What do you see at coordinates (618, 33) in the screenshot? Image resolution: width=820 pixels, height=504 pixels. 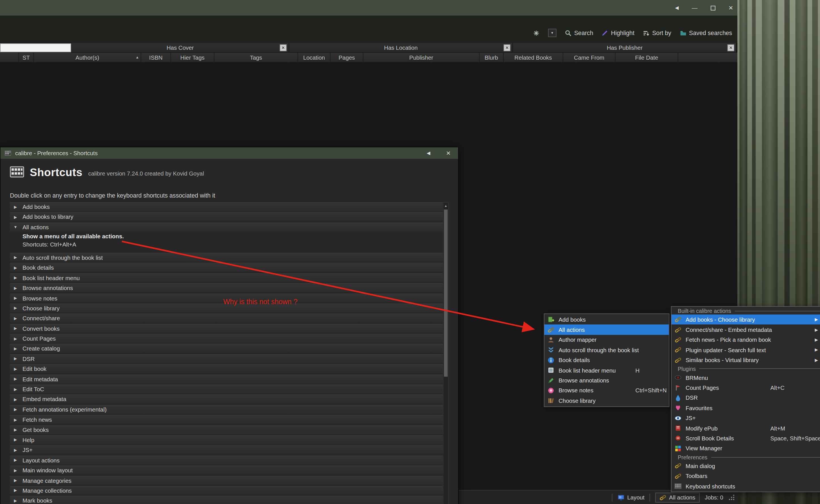 I see `highlight-button: Highlight` at bounding box center [618, 33].